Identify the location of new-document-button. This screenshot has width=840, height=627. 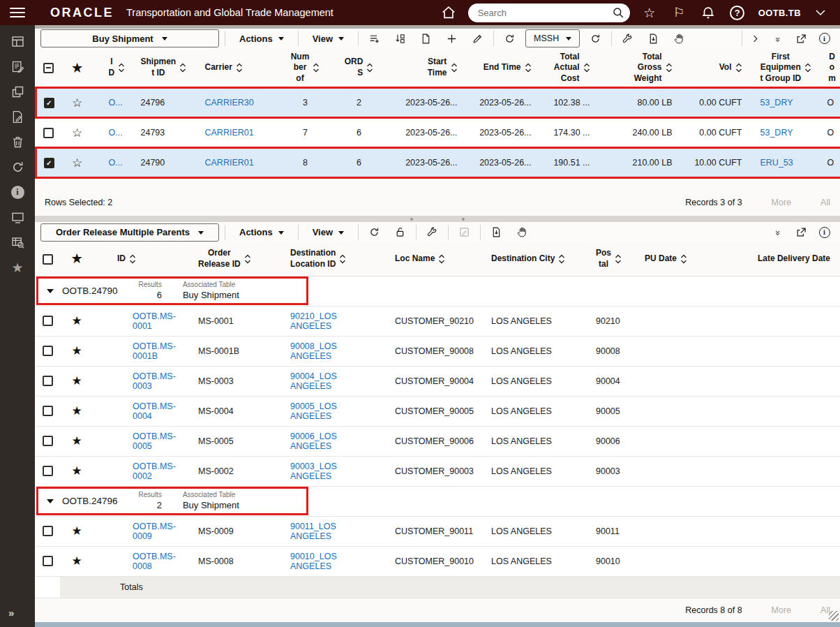
(426, 38).